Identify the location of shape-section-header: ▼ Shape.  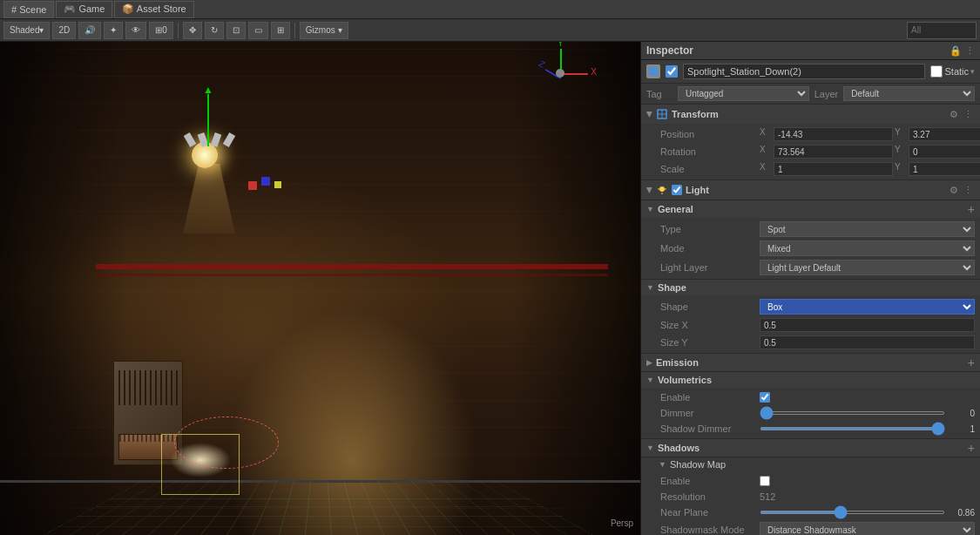
(810, 288).